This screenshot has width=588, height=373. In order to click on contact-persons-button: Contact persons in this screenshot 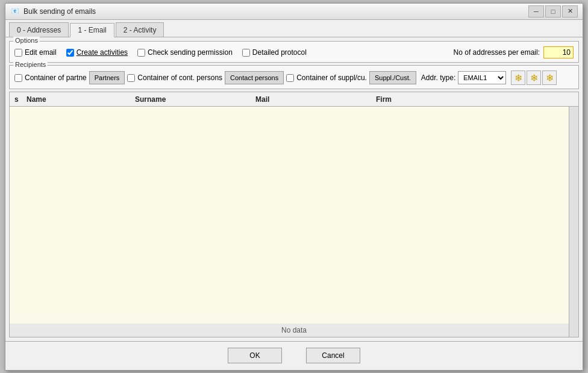, I will do `click(254, 78)`.